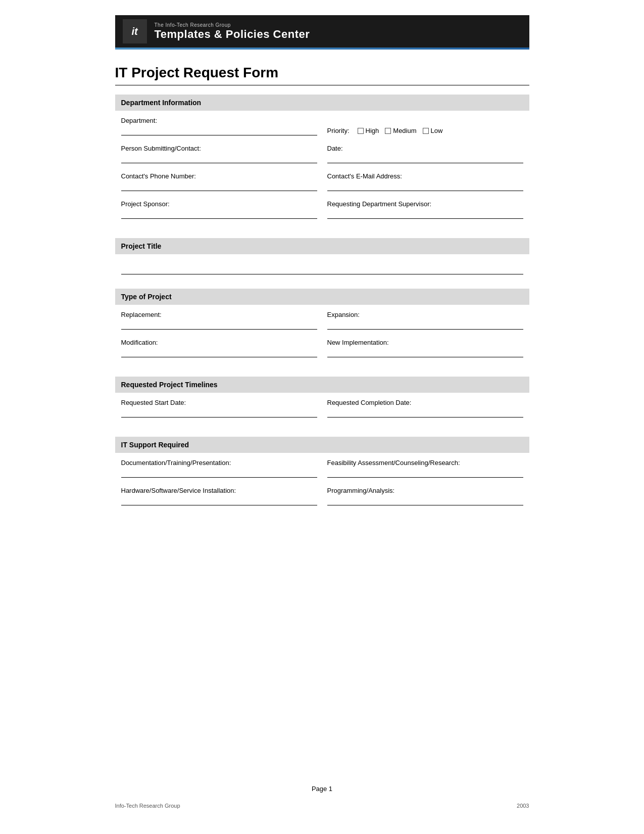 The width and height of the screenshot is (644, 834). I want to click on section-header-type-of-project: Type of Project, so click(322, 297).